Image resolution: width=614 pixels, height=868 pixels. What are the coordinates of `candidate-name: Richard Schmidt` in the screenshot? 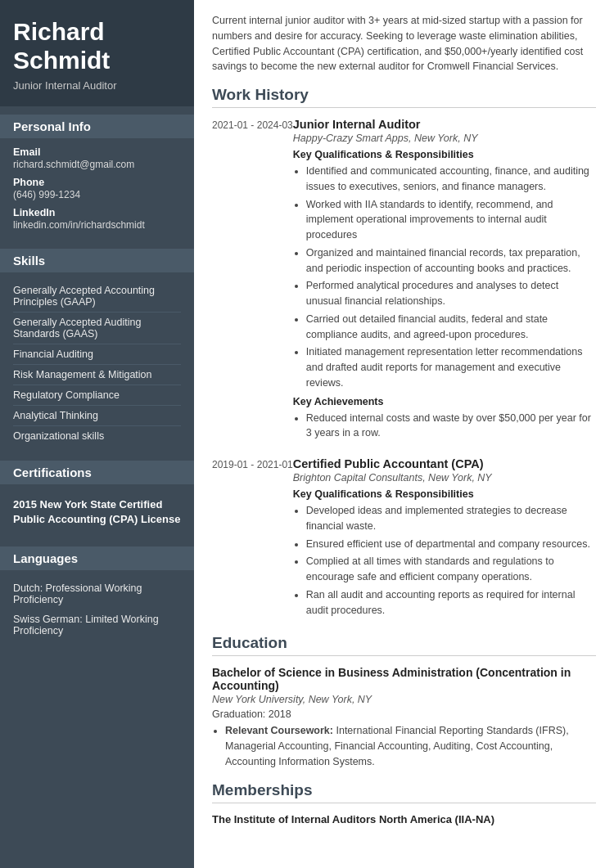 It's located at (97, 46).